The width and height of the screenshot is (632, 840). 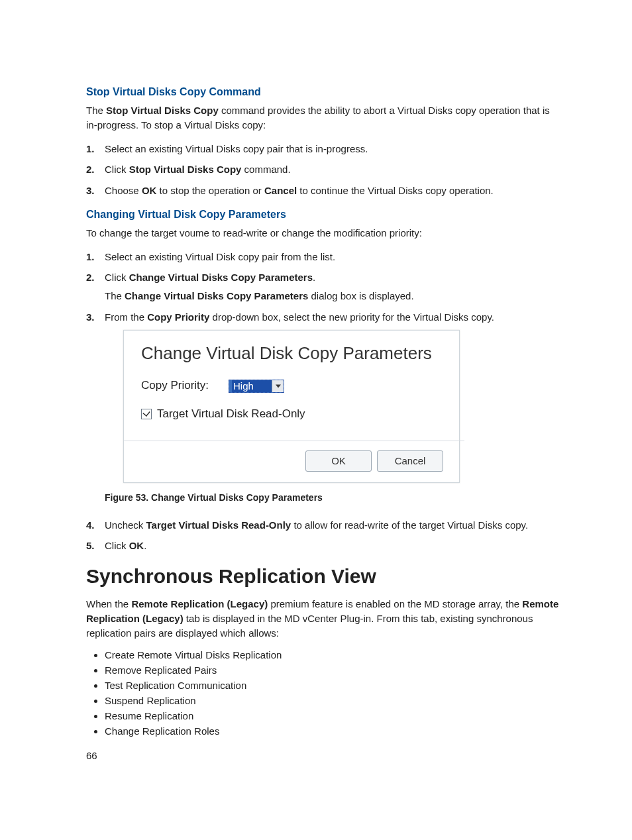 I want to click on page-number: 66, so click(x=323, y=755).